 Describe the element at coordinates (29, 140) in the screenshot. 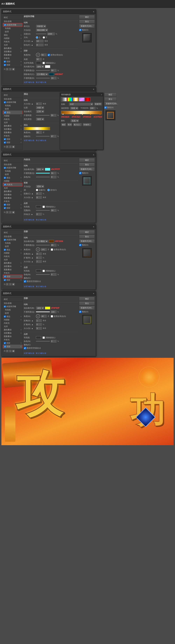

I see `d2-reset-default: 设置为默认值` at that location.